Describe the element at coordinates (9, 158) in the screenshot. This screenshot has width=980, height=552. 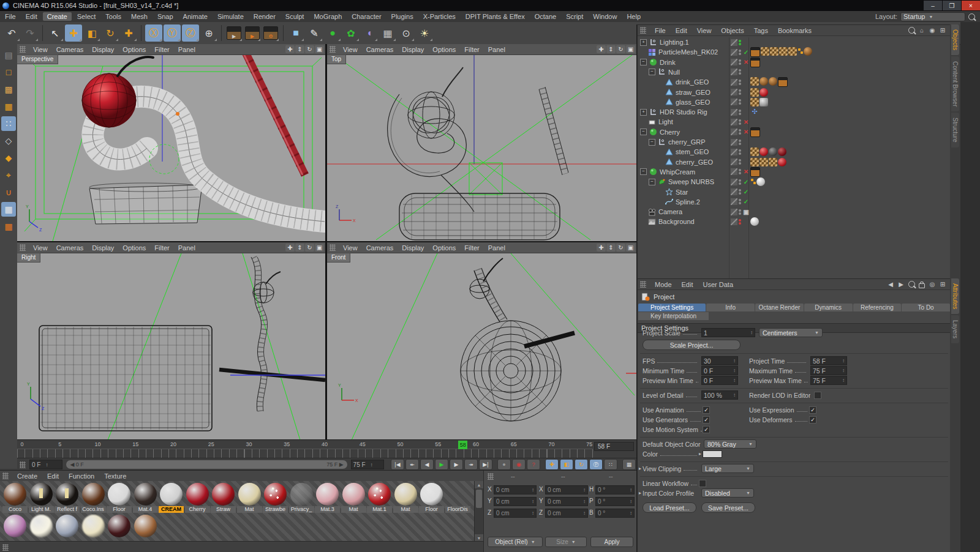
I see `polygons-mode-icon: ◆` at that location.